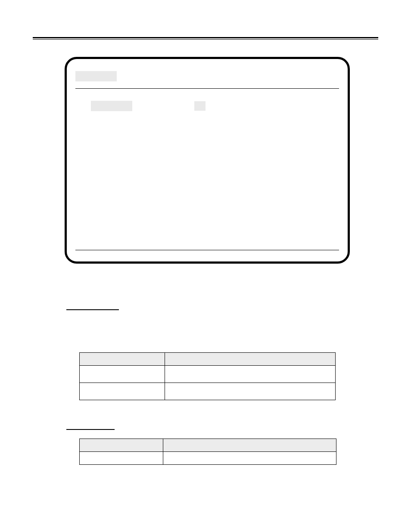 Image resolution: width=411 pixels, height=532 pixels. Describe the element at coordinates (112, 106) in the screenshot. I see `row-highlight-a` at that location.